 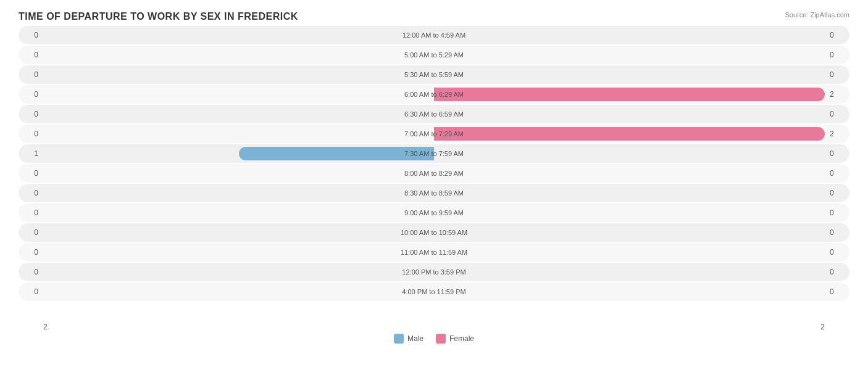 I want to click on source-label: Source: ZipAtlas.com, so click(x=817, y=15).